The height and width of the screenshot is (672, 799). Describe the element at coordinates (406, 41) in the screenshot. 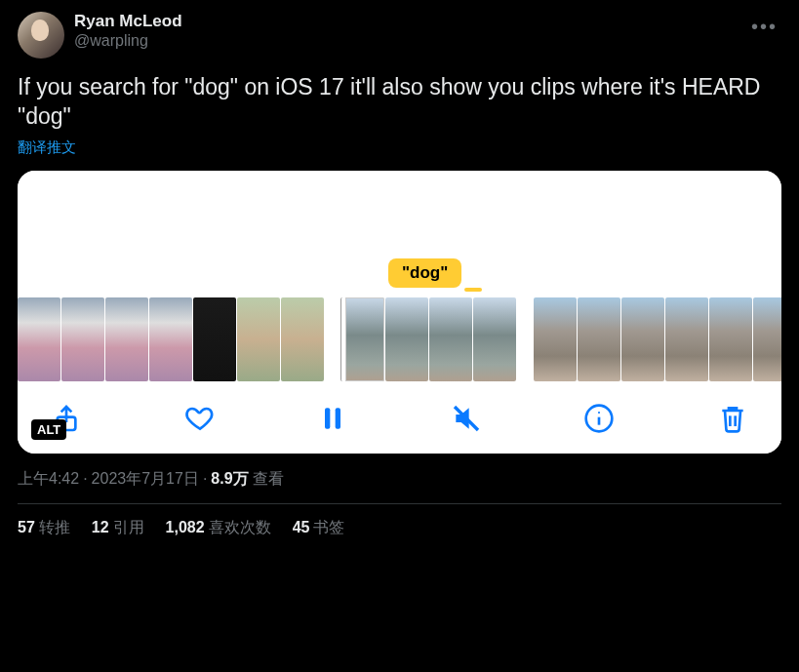

I see `handle: @warpling` at that location.